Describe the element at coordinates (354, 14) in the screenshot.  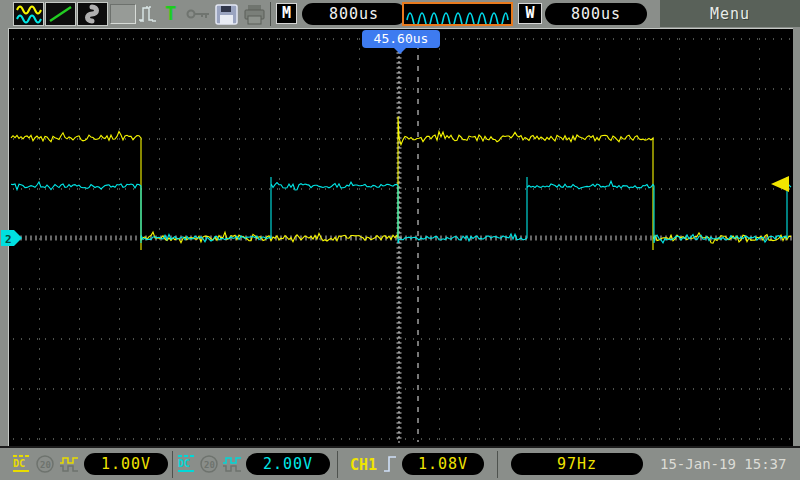
I see `main-timebase-readout: 800us` at that location.